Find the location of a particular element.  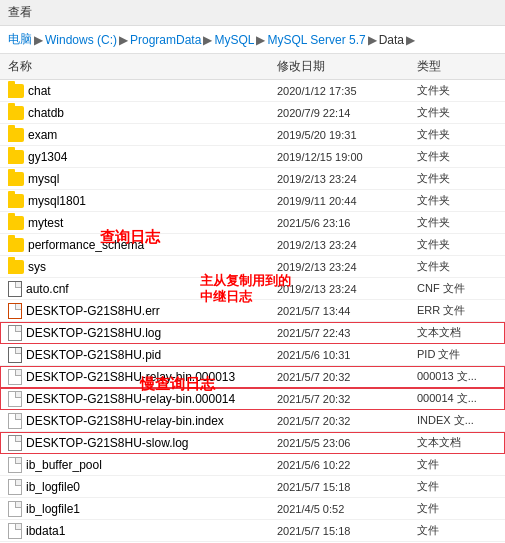

file-type: 000013 文... is located at coordinates (457, 376).